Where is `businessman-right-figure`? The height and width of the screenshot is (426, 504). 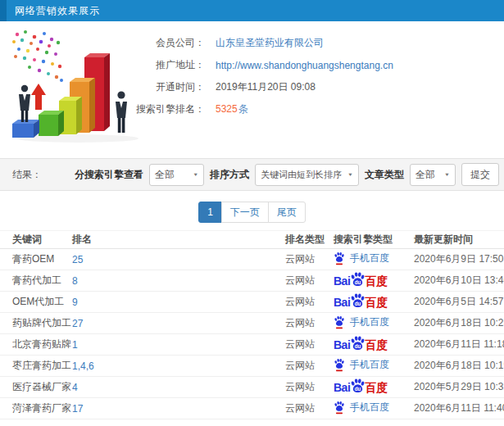 businessman-right-figure is located at coordinates (121, 111).